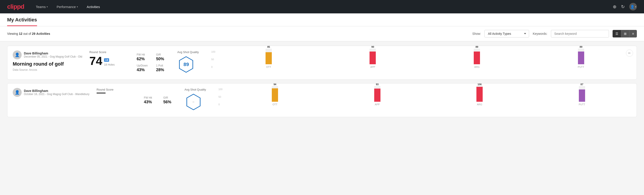  Describe the element at coordinates (144, 70) in the screenshot. I see `updown-value: 43%` at that location.